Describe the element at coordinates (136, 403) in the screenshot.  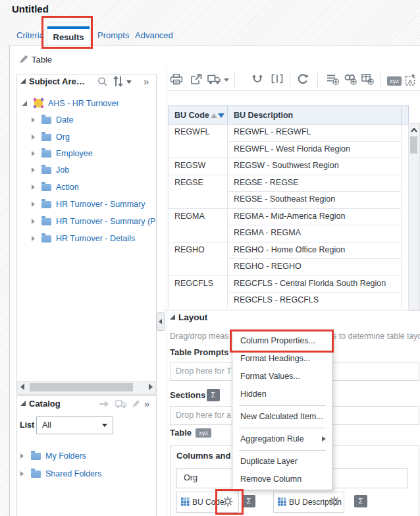
I see `edit-icon` at that location.